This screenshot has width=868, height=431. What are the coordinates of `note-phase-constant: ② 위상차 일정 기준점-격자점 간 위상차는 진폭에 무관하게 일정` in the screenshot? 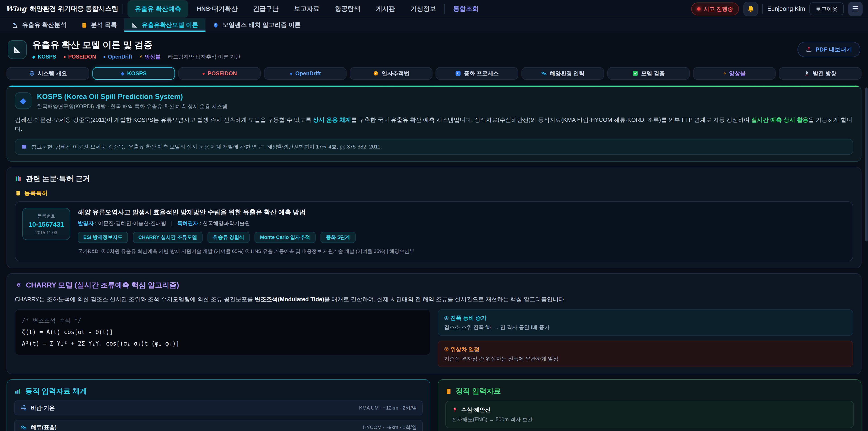 It's located at (646, 354).